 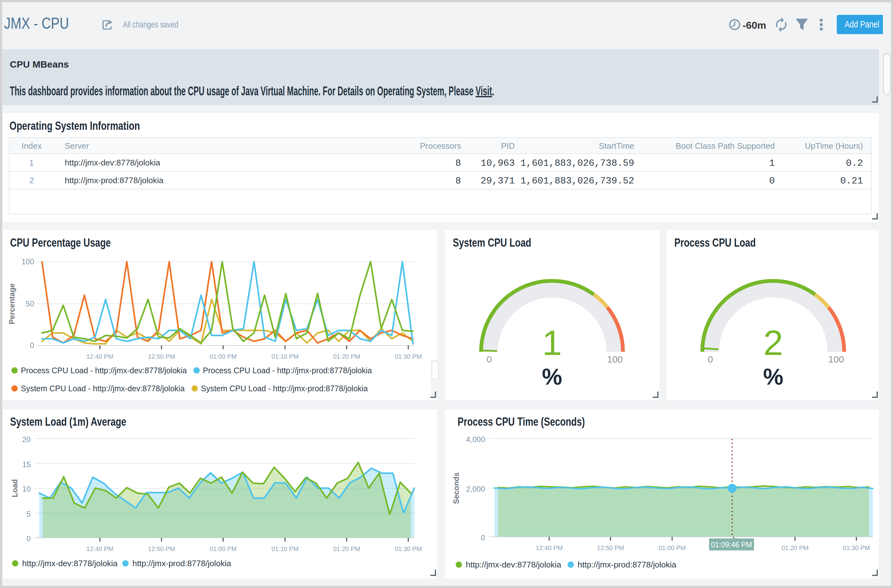 I want to click on svg-text: Load, so click(x=15, y=488).